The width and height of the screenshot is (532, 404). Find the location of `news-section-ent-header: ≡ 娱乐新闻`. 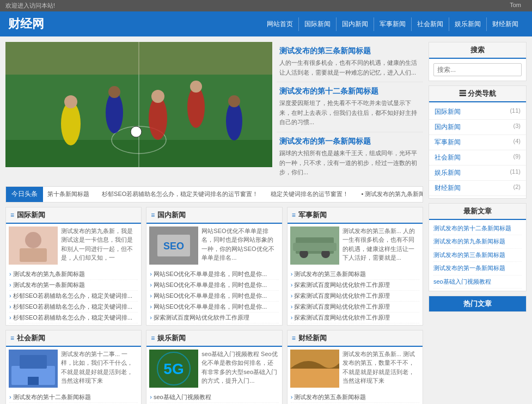

news-section-ent-header: ≡ 娱乐新闻 is located at coordinates (214, 339).